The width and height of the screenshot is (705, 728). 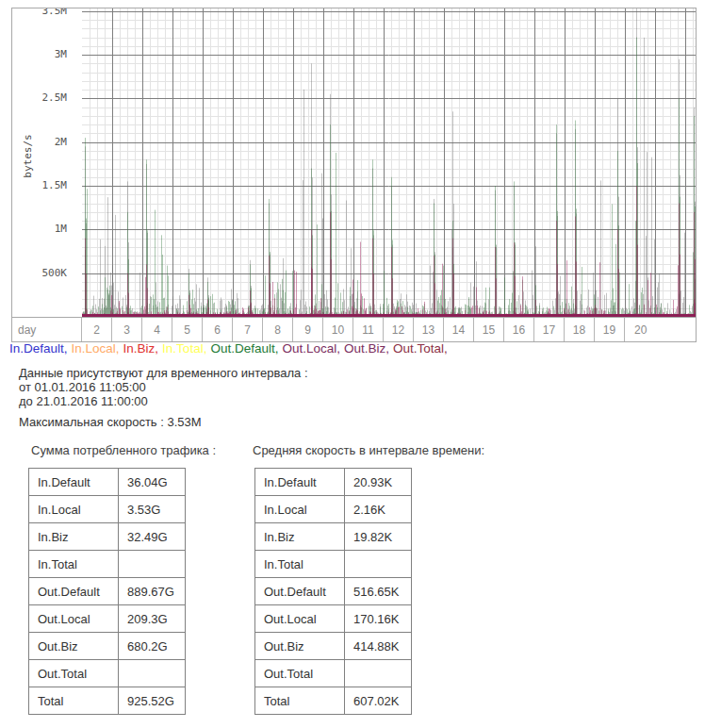 I want to click on interval-from: от 01.01.2016 11:05:00, so click(x=164, y=387).